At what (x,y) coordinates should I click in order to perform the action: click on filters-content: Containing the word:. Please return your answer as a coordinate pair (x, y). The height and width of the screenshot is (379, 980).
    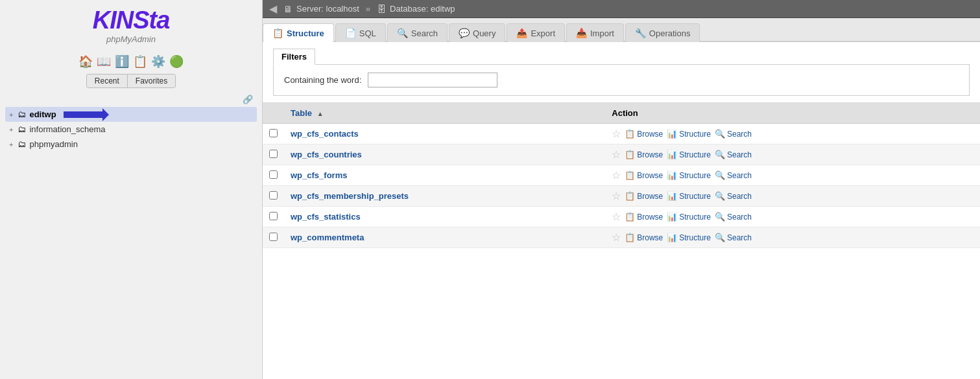
    Looking at the image, I should click on (621, 80).